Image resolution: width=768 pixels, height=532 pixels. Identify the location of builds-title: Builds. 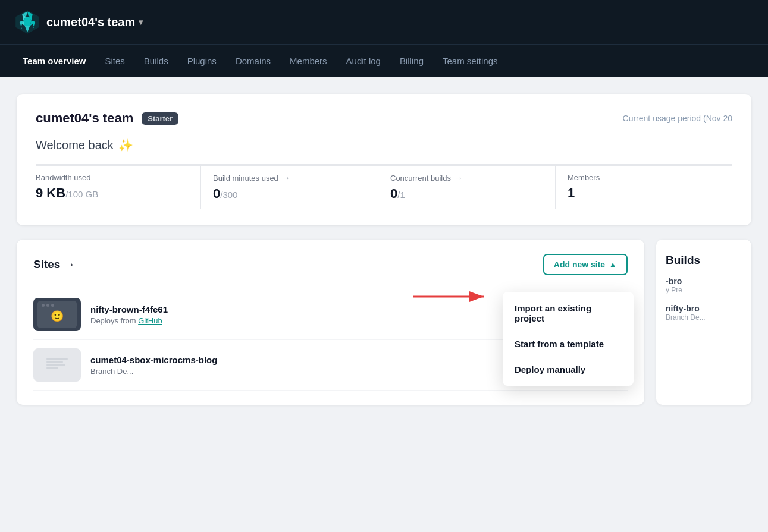
(704, 260).